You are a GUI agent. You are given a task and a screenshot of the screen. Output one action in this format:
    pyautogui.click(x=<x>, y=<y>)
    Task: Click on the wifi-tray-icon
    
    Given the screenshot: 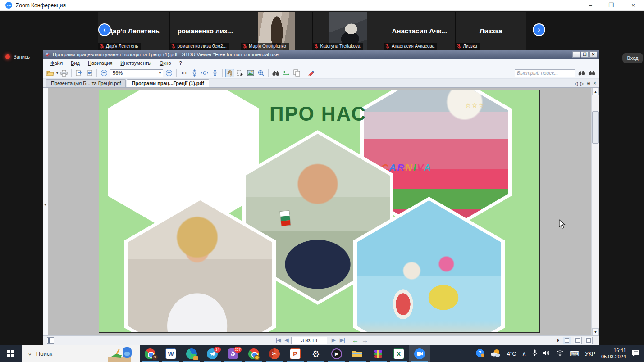 What is the action you would take?
    pyautogui.click(x=560, y=354)
    